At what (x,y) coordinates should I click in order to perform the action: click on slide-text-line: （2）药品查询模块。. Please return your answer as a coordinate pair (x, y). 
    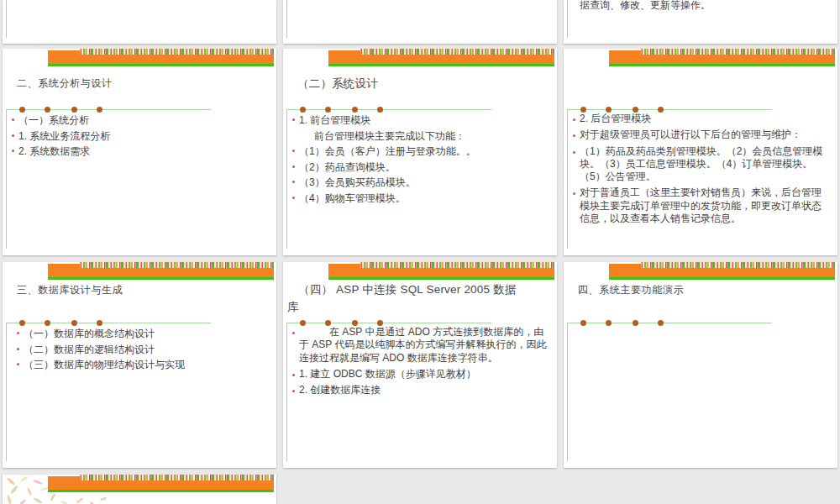
    Looking at the image, I should click on (418, 168).